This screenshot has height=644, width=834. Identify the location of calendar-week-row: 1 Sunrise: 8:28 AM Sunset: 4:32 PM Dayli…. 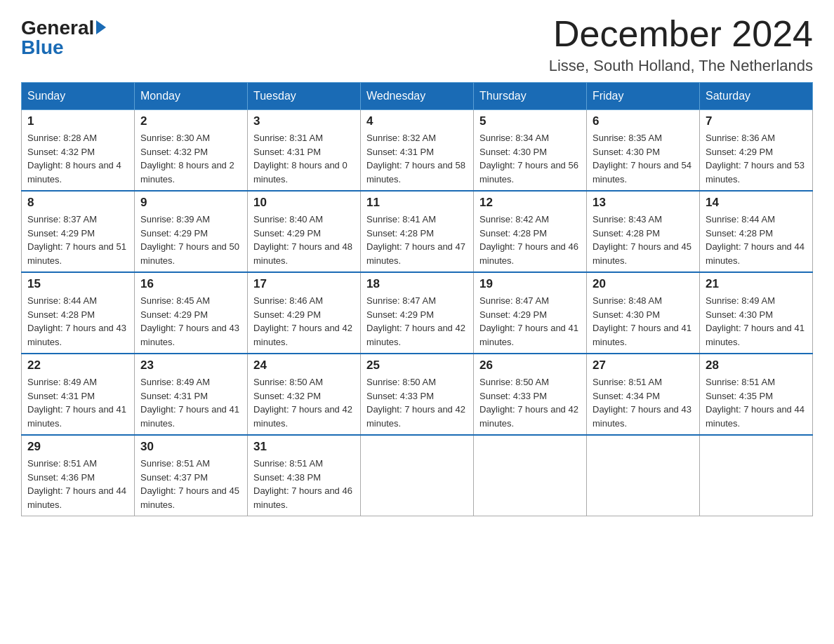
(417, 151).